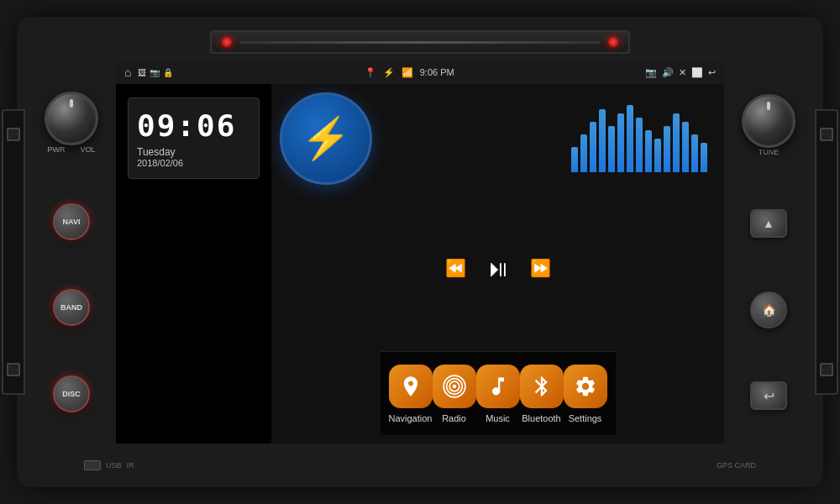 The image size is (840, 504). I want to click on cd-indicator-left, so click(227, 42).